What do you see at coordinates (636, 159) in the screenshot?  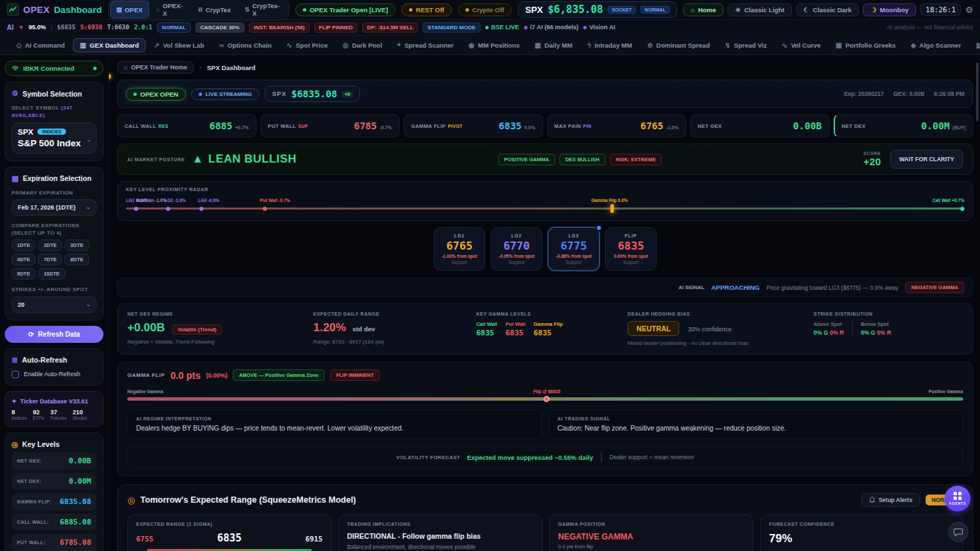 I see `risk-extreme-badge: RISK: EXTREME` at bounding box center [636, 159].